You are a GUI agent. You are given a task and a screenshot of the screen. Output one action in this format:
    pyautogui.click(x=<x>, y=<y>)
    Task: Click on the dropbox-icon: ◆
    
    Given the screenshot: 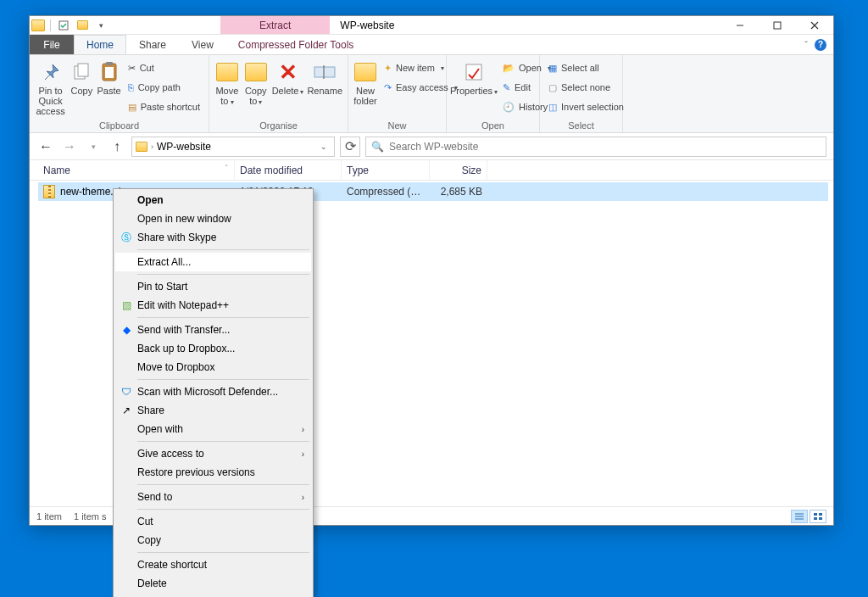 What is the action you would take?
    pyautogui.click(x=126, y=330)
    